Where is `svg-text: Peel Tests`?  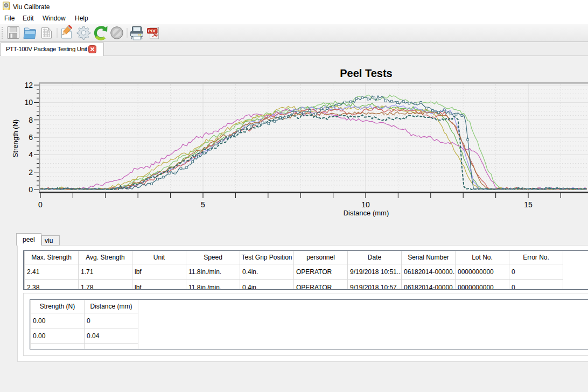 svg-text: Peel Tests is located at coordinates (366, 73).